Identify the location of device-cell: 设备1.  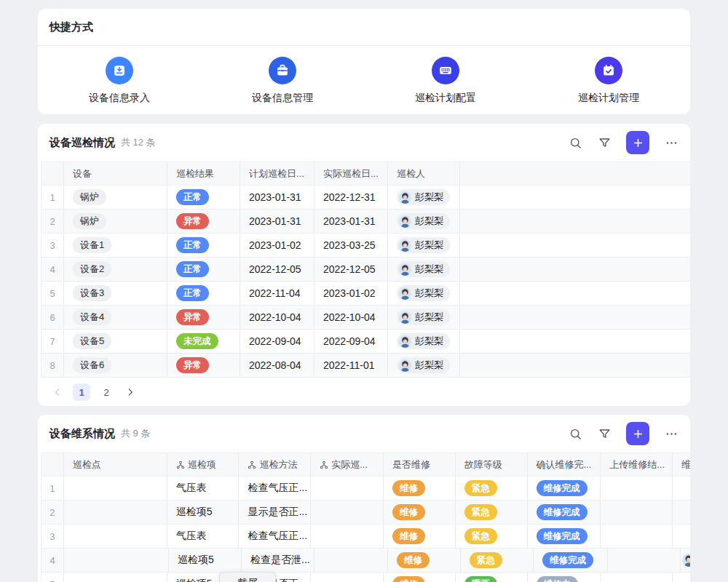
(116, 245).